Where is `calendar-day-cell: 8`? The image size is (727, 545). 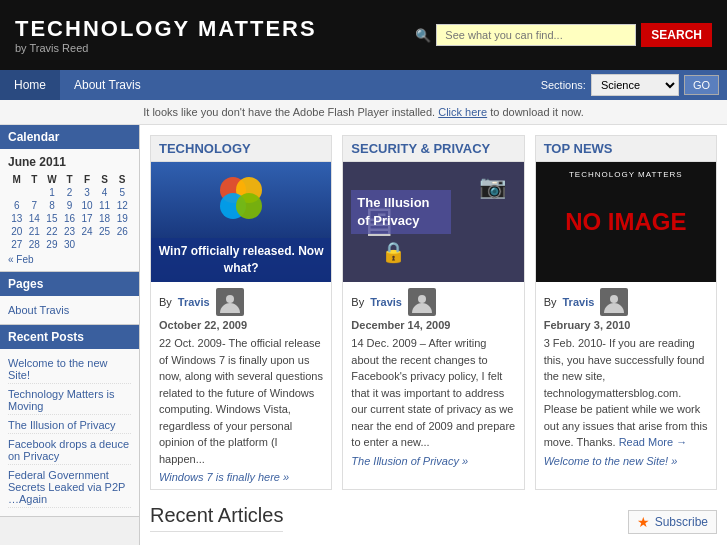
calendar-day-cell: 8 is located at coordinates (52, 206).